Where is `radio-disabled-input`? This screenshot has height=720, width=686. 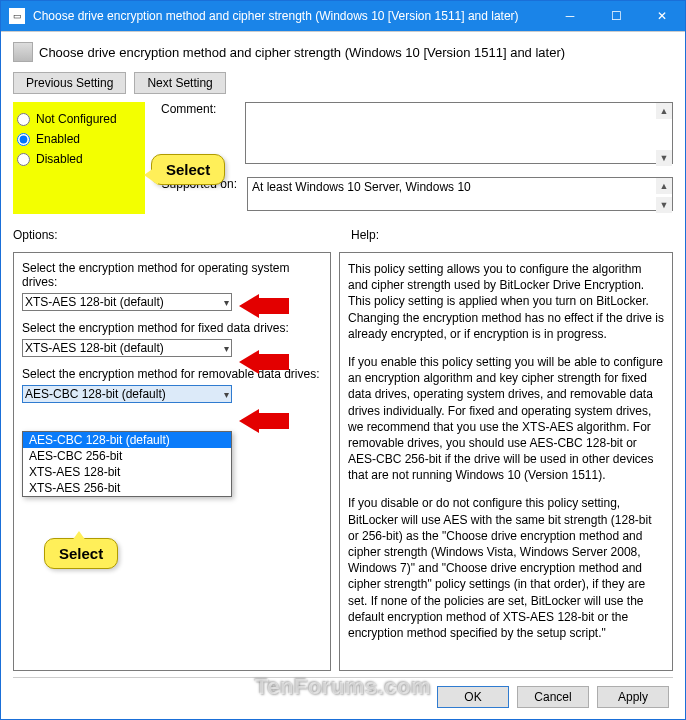
radio-disabled-input is located at coordinates (24, 160).